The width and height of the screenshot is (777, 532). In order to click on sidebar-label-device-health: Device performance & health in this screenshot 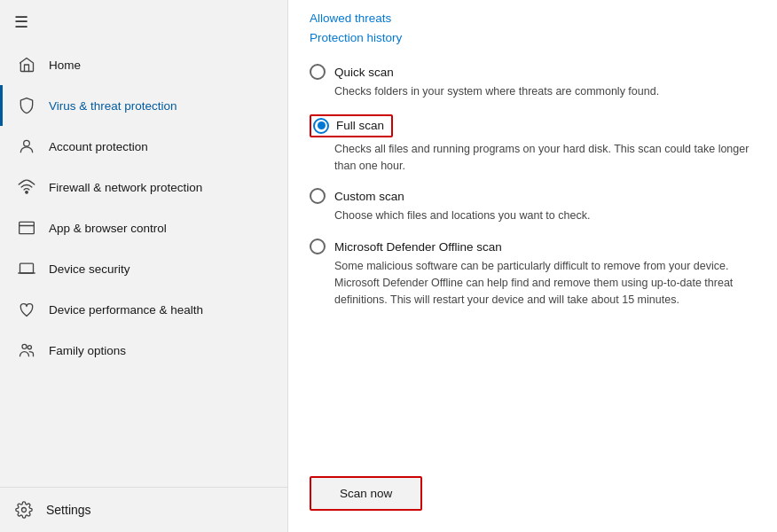, I will do `click(126, 310)`.